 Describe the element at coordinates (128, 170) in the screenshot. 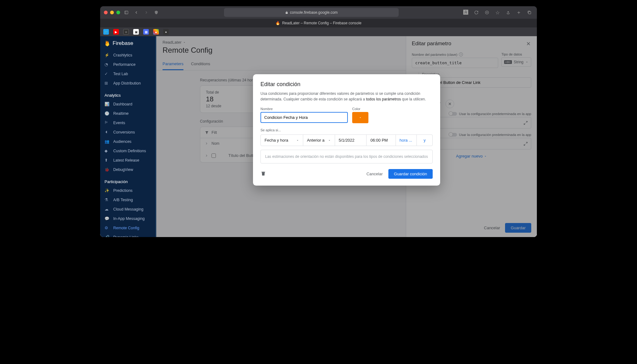

I see `sidebar-item-debugview: 🐞DebugView` at that location.